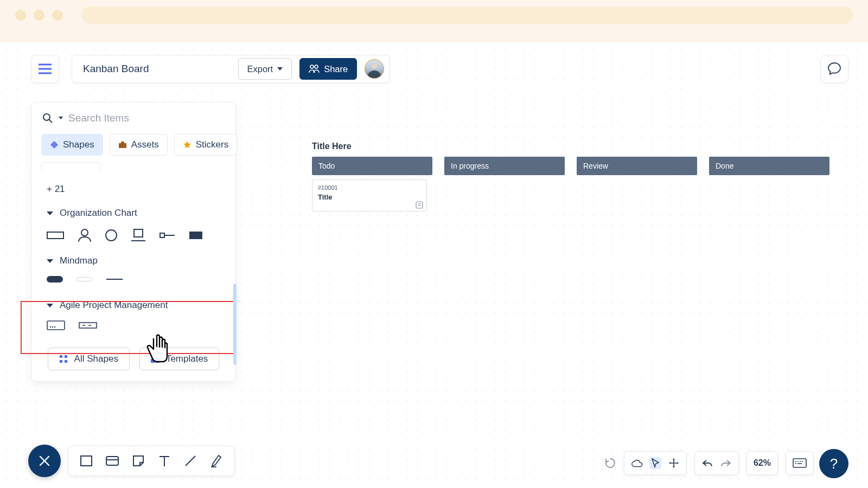 The width and height of the screenshot is (868, 488). Describe the element at coordinates (138, 461) in the screenshot. I see `tool-sticky-note` at that location.